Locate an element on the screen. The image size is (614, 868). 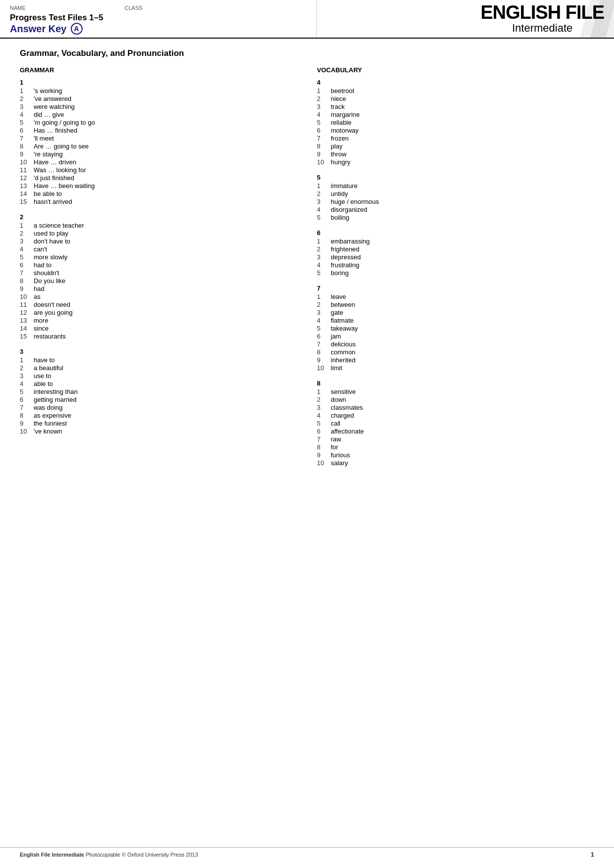
list-item: 1embarrassing is located at coordinates (456, 241).